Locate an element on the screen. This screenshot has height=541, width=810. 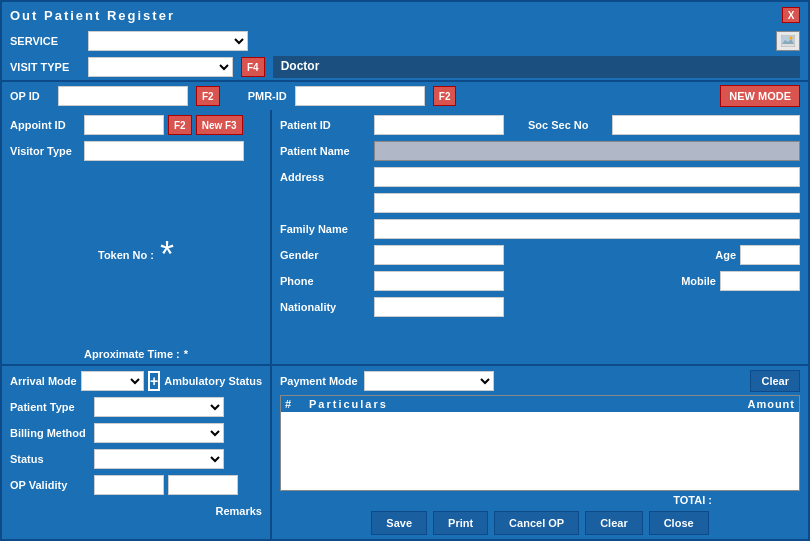
token-no-label: Token No : is located at coordinates (126, 255).